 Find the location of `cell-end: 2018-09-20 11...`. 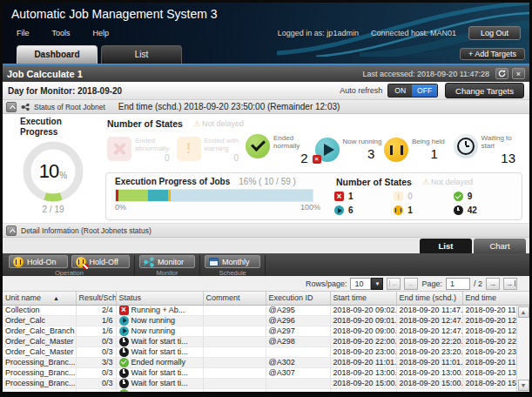

cell-end: 2018-09-20 11... is located at coordinates (489, 362).